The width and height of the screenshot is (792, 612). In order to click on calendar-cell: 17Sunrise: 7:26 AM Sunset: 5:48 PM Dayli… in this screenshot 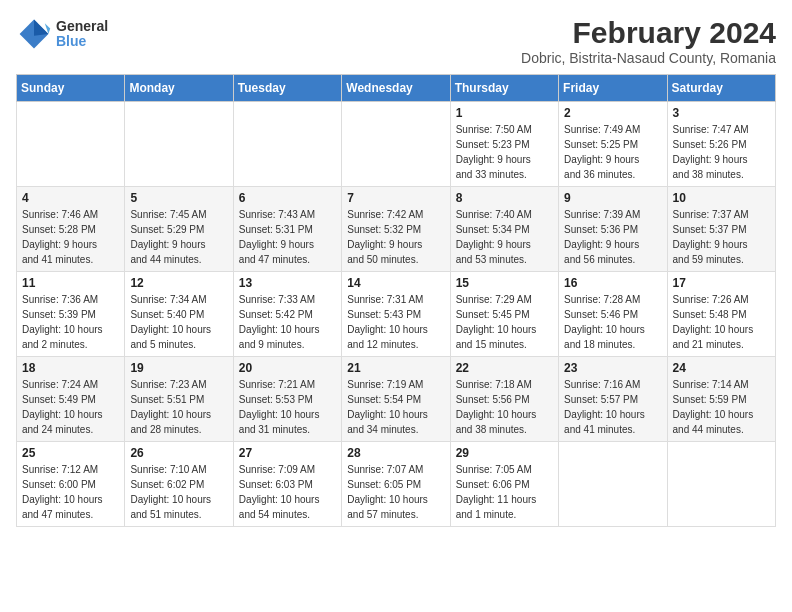, I will do `click(721, 314)`.